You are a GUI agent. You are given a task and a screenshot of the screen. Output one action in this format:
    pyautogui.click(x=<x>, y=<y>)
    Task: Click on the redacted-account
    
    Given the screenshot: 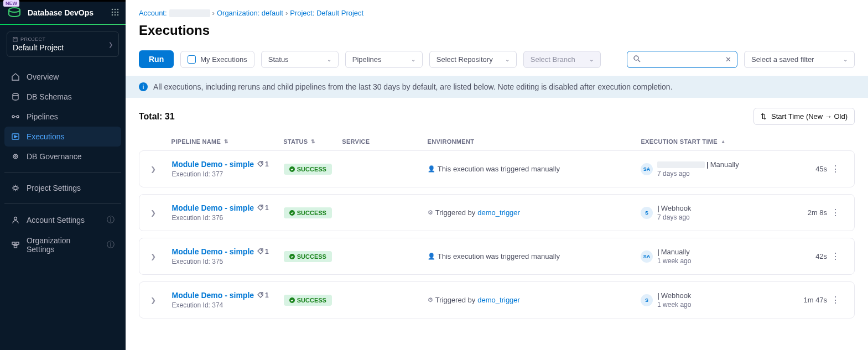 What is the action you would take?
    pyautogui.click(x=190, y=13)
    